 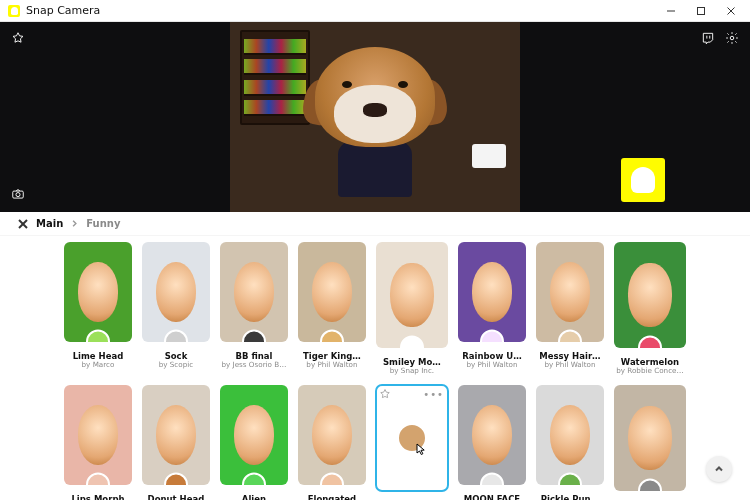 What do you see at coordinates (385, 394) in the screenshot?
I see `star-icon` at bounding box center [385, 394].